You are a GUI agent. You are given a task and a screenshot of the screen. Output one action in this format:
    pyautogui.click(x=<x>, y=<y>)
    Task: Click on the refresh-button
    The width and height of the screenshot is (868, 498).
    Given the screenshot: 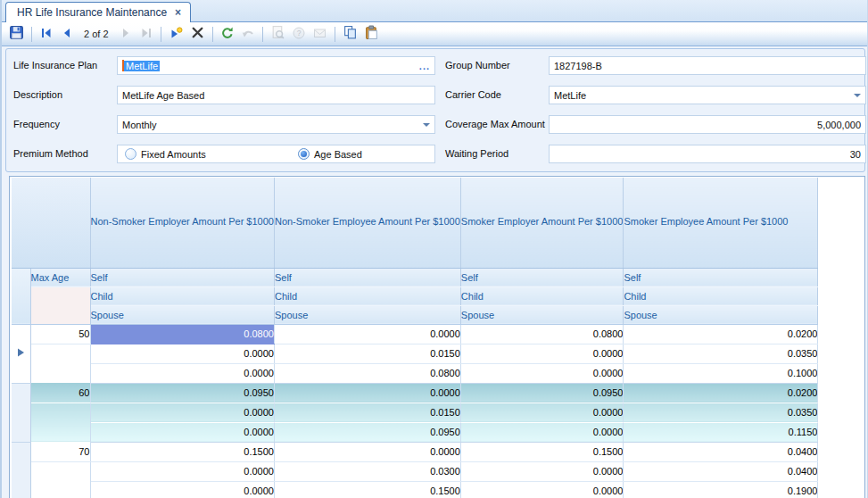 What is the action you would take?
    pyautogui.click(x=227, y=34)
    